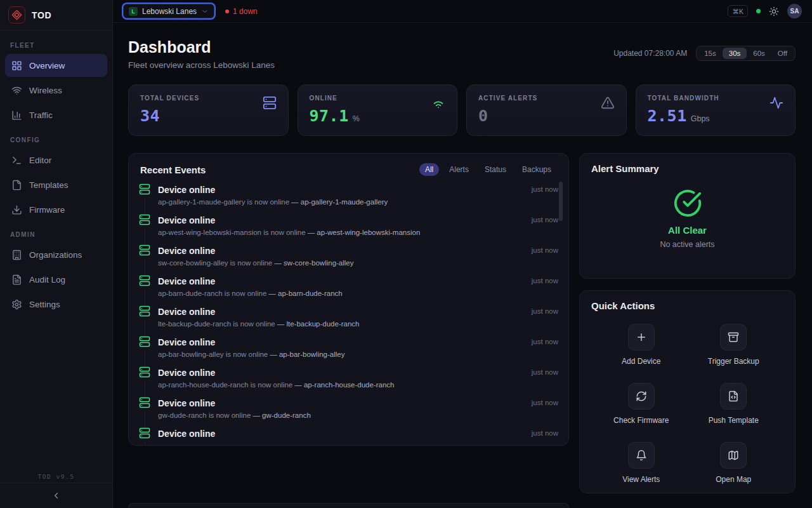 This screenshot has width=812, height=508. Describe the element at coordinates (537, 170) in the screenshot. I see `tab-backups: Backups` at that location.